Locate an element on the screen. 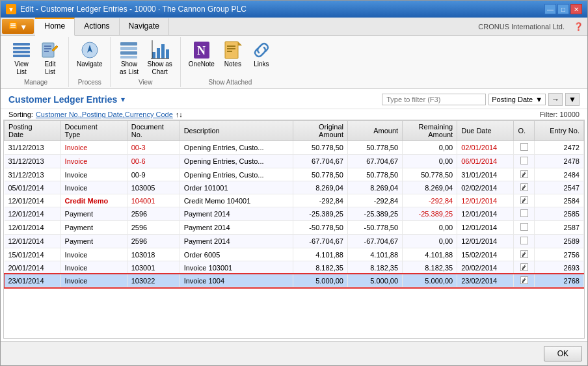  cell-entry-no: 2484 is located at coordinates (559, 175).